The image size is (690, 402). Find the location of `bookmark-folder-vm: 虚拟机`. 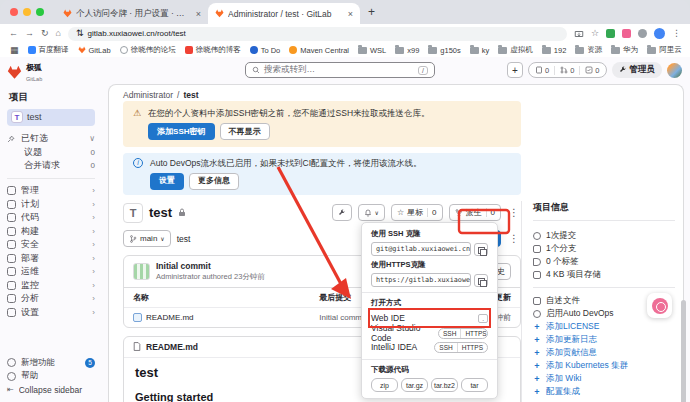

bookmark-folder-vm: 虚拟机 is located at coordinates (516, 50).